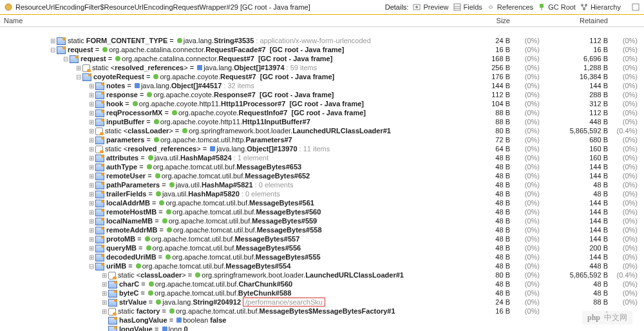  I want to click on tree-row: ⊞notes = java.lang.Object[]#44517 : 32 i…, so click(322, 86).